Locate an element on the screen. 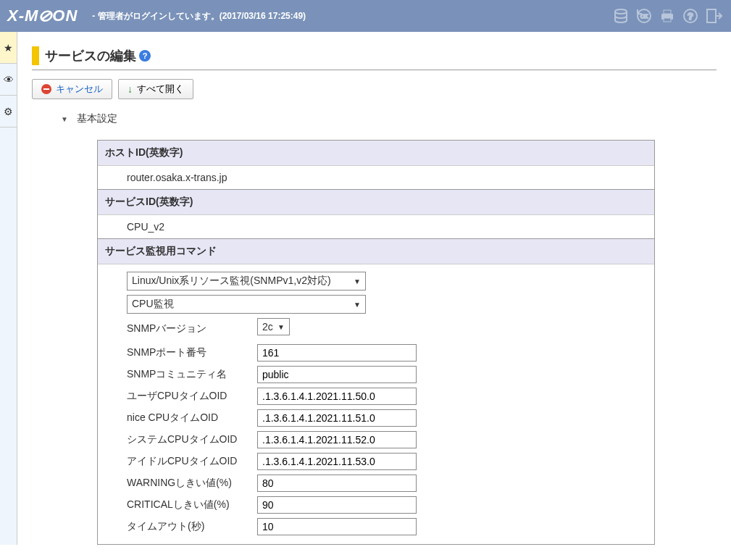  host-id-value: router.osaka.x-trans.jp is located at coordinates (376, 177).